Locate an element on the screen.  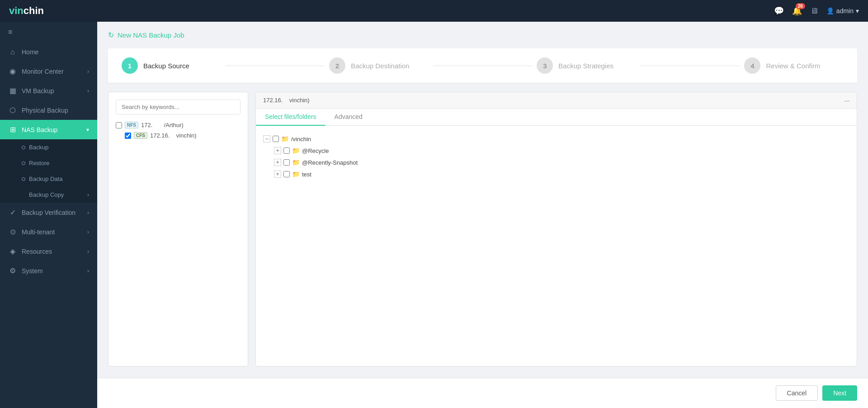
nas-tree-item-nfs: NFS 172. /Arthur) is located at coordinates (178, 125).